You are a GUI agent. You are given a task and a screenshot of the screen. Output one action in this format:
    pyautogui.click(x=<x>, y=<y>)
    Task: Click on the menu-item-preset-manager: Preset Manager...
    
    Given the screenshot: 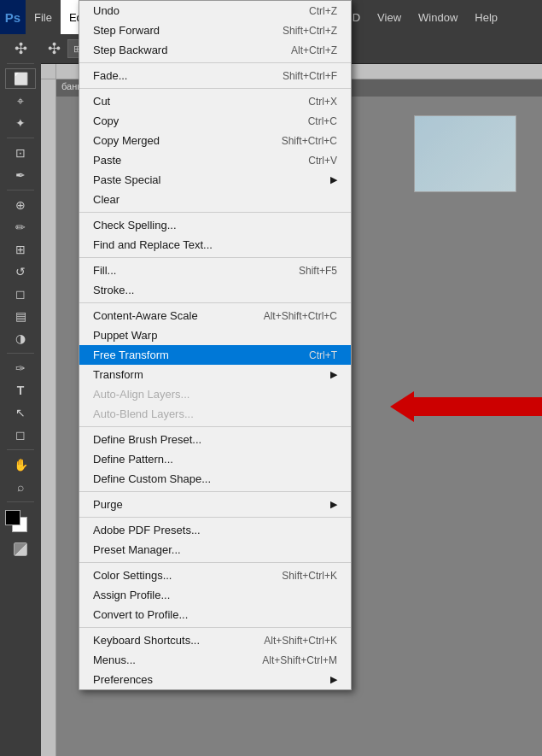 What is the action you would take?
    pyautogui.click(x=215, y=550)
    